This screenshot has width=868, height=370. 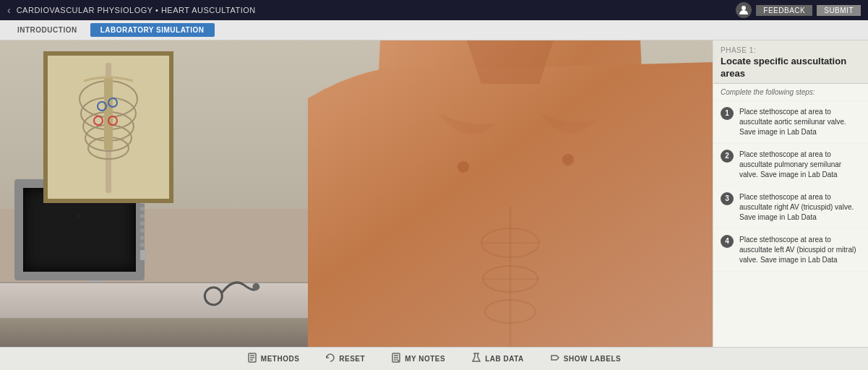 I want to click on methods-button: METHODS, so click(x=273, y=358).